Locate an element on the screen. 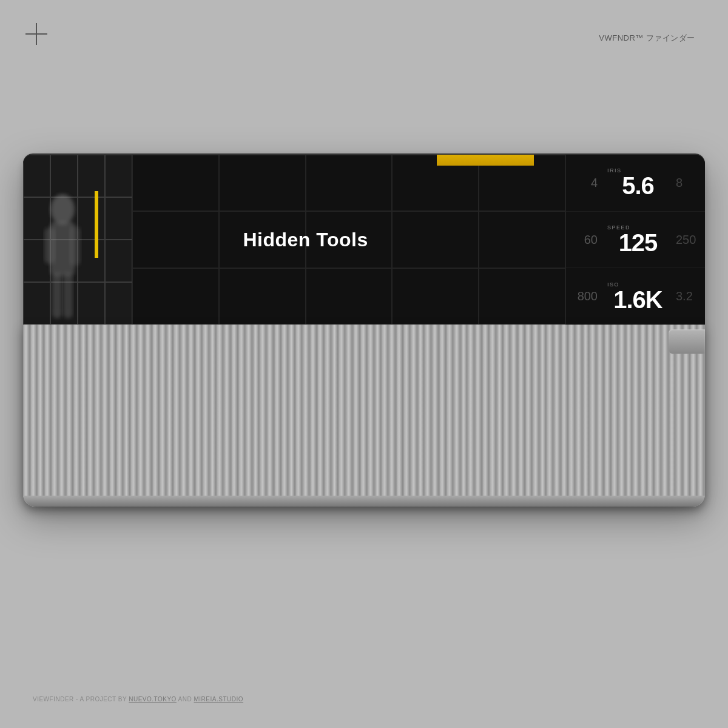 The width and height of the screenshot is (728, 728). footer-link-mireia: MIREIA.STUDIO is located at coordinates (219, 699).